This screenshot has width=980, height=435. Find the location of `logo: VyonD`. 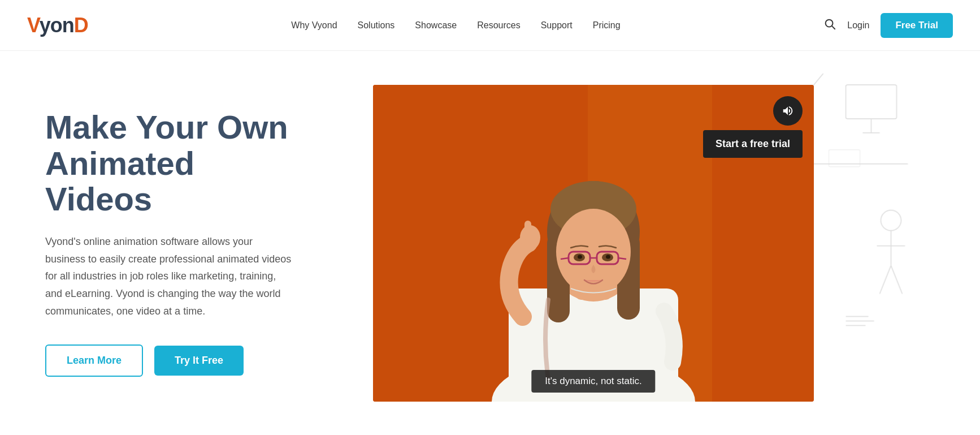

logo: VyonD is located at coordinates (58, 25).